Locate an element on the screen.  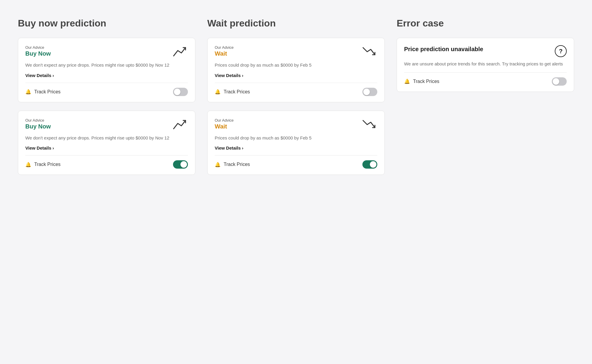
error-card: Price prediction unavailable ? We are un… is located at coordinates (485, 65).